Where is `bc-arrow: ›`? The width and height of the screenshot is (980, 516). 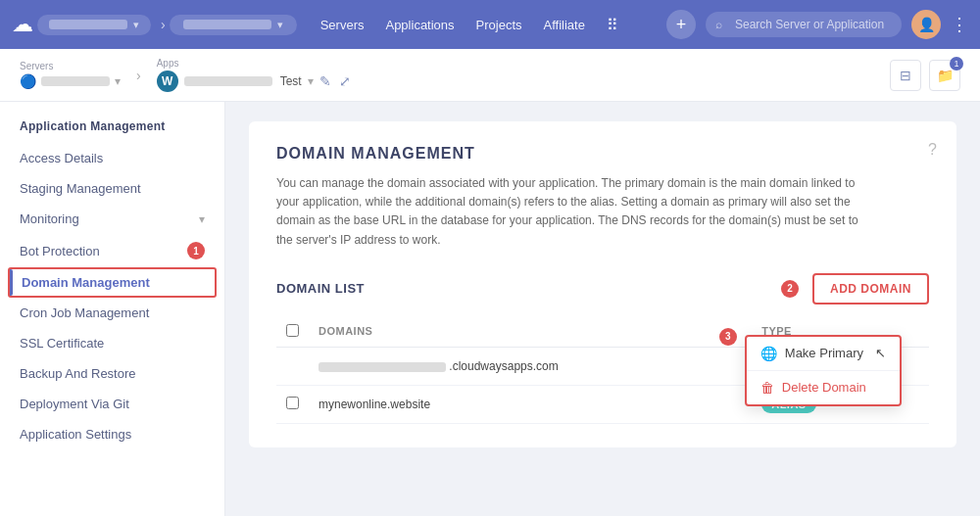 bc-arrow: › is located at coordinates (139, 75).